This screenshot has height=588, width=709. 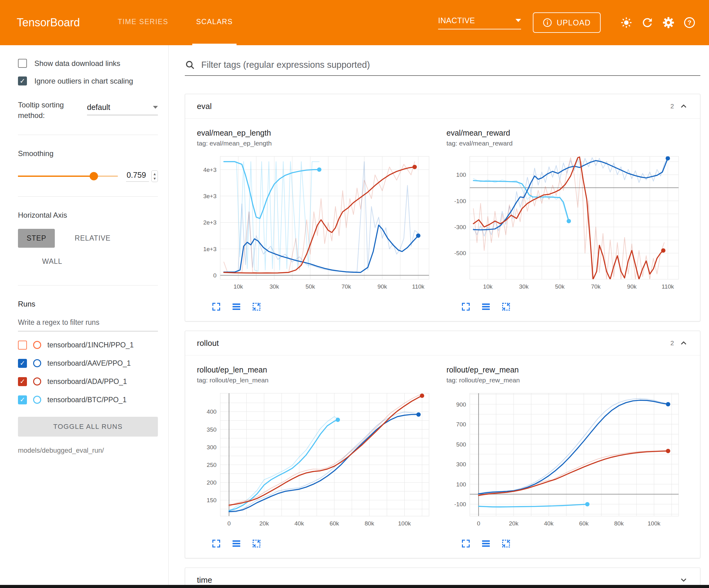 What do you see at coordinates (212, 500) in the screenshot?
I see `svg-text: 150` at bounding box center [212, 500].